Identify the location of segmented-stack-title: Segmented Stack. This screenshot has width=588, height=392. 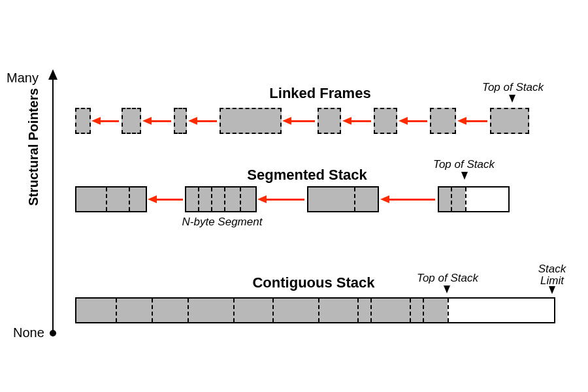
(307, 175).